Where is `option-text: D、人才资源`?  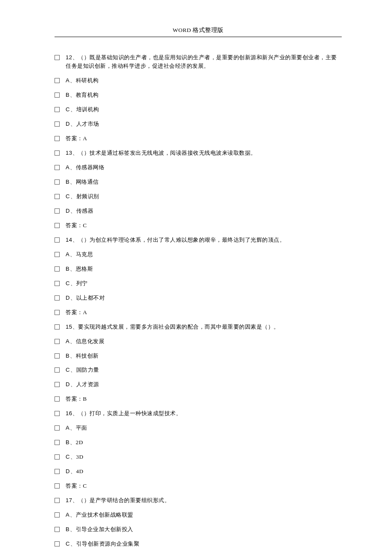 option-text: D、人才资源 is located at coordinates (83, 384).